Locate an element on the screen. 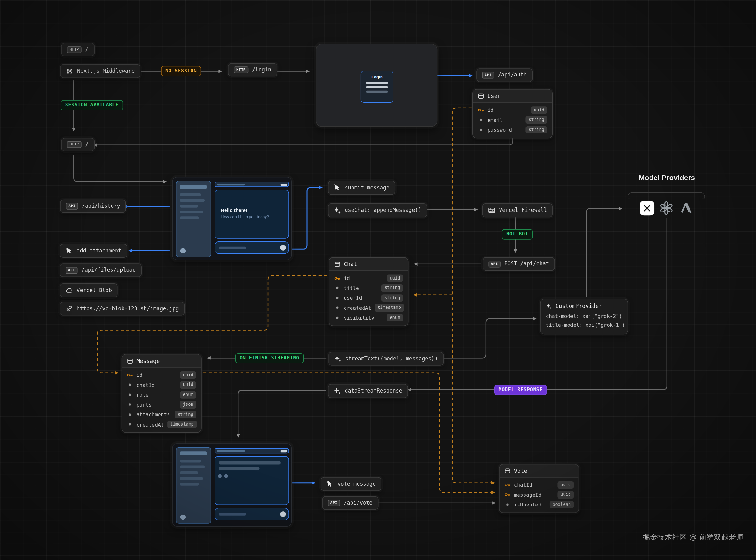 Image resolution: width=756 pixels, height=560 pixels. node-label: streamText({model, messages}) is located at coordinates (391, 359).